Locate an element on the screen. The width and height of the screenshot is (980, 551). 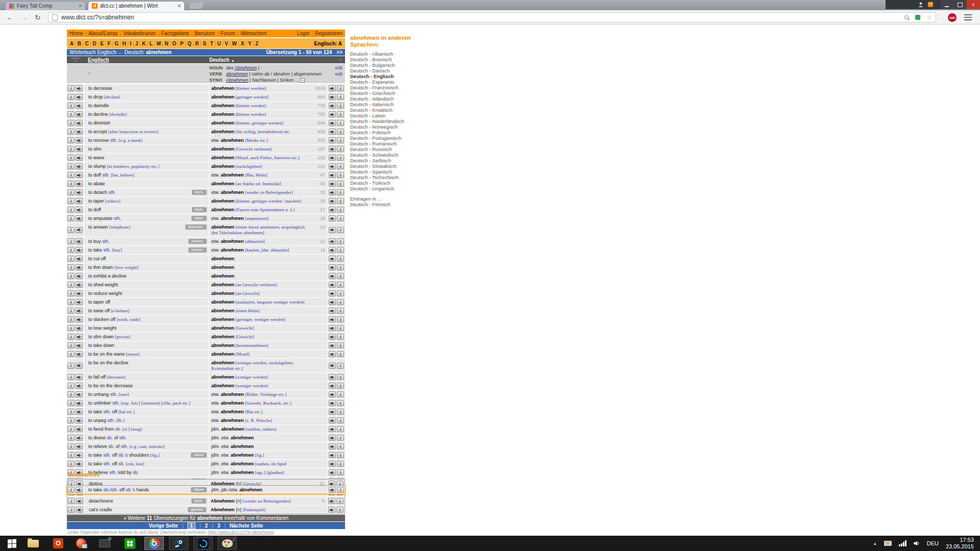
nav-item-about-extras: About/Extras is located at coordinates (103, 34).